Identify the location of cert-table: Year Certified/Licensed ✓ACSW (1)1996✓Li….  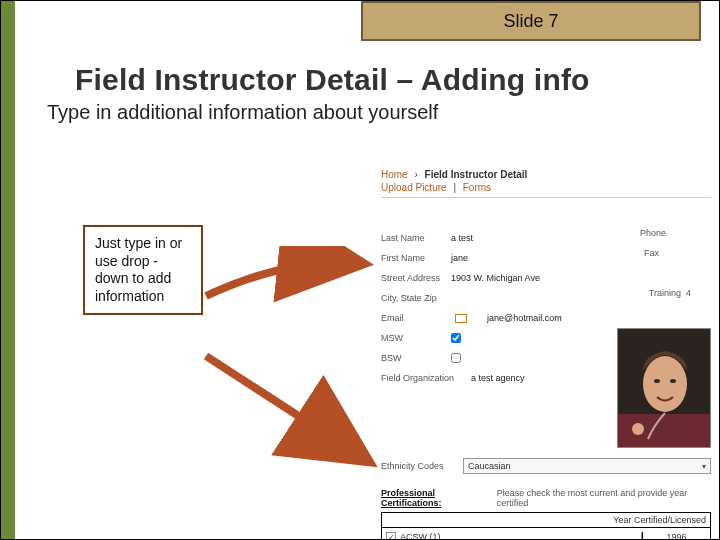
(546, 526).